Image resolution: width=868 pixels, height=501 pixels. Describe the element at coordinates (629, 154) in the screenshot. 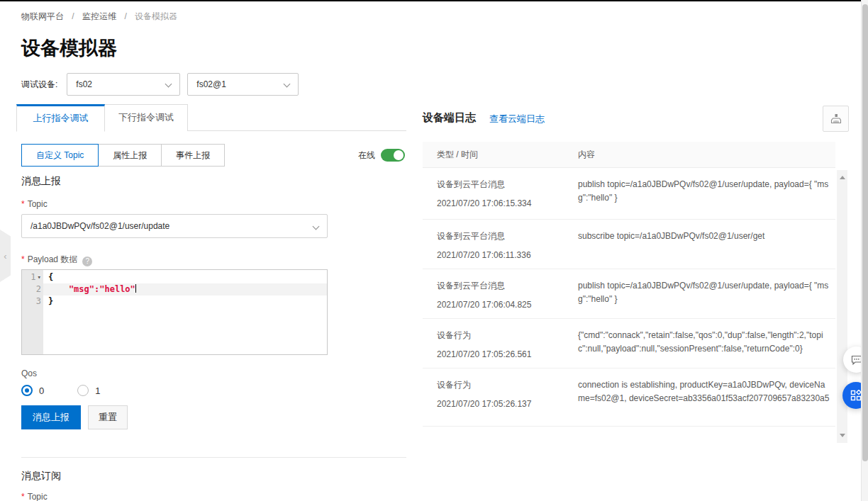

I see `log-table-header: 类型 / 时间 内容` at that location.